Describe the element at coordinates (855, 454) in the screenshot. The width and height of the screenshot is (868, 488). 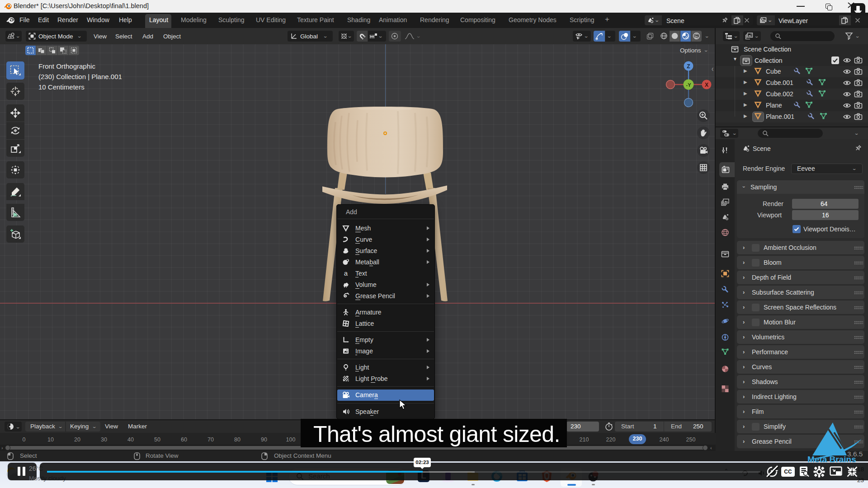
I see `svg-text: 3.6.5` at that location.